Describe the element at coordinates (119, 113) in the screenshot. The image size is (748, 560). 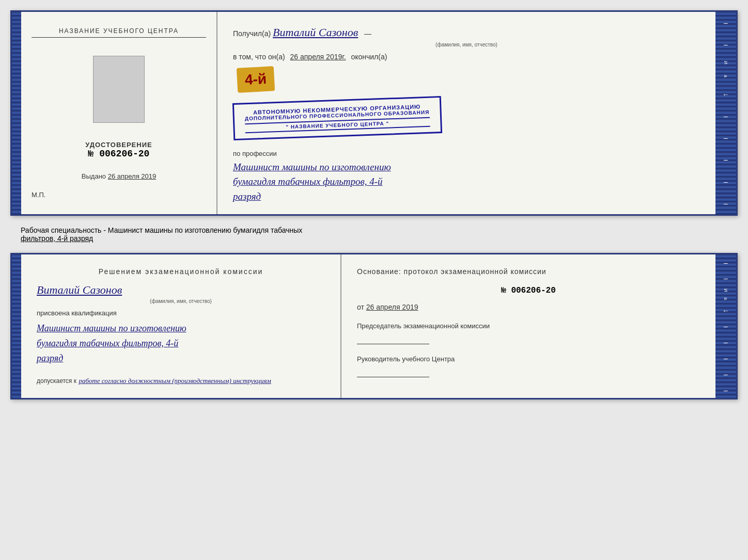
I see `cert-left-panel: НАЗВАНИЕ УЧЕБНОГО ЦЕНТРА УДОСТОВЕРЕНИЕ №…` at that location.